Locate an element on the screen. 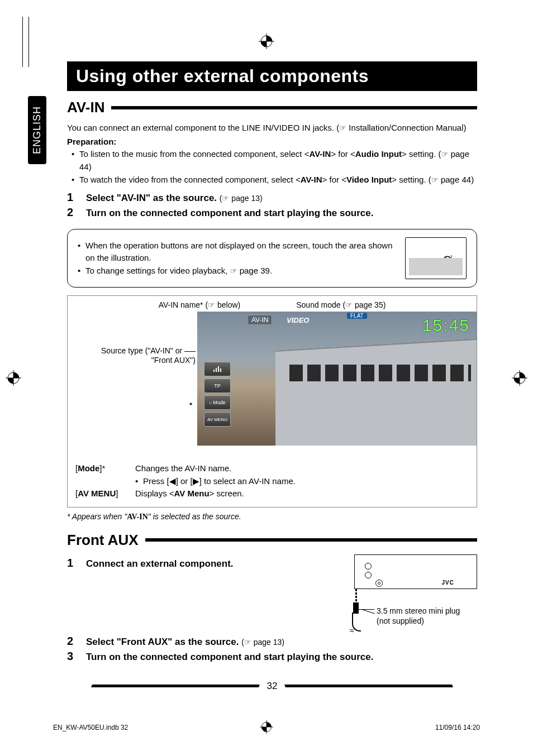 The height and width of the screenshot is (756, 533). screen-eq-button is located at coordinates (217, 369).